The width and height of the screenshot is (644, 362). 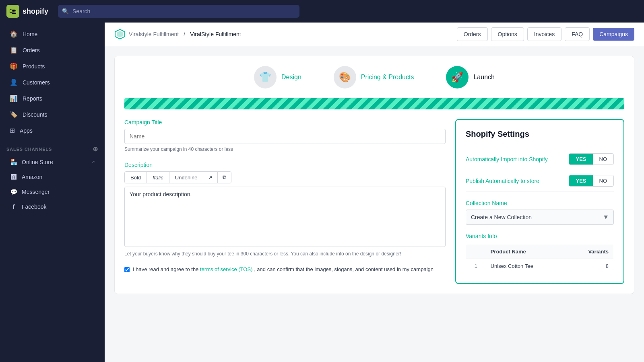 I want to click on tos-text-after: , and can confirm that the images, sloga…, so click(x=344, y=269).